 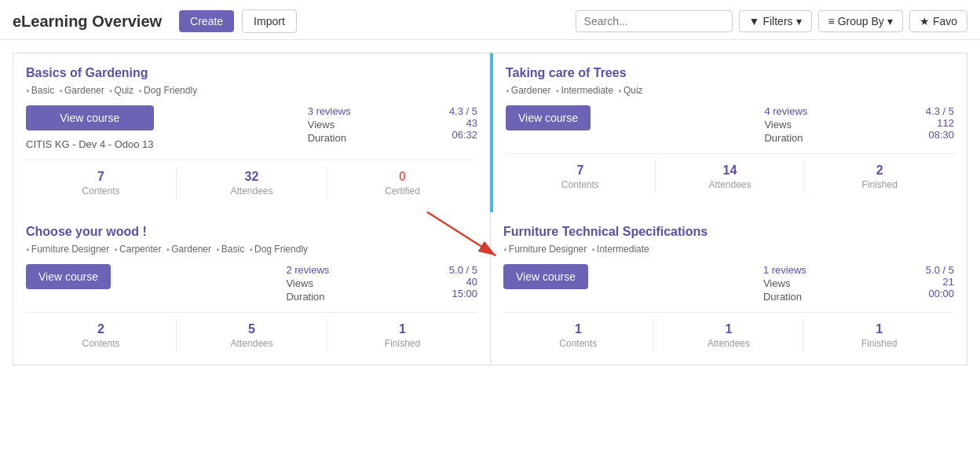 I want to click on groupby-icon: ≡, so click(x=832, y=21).